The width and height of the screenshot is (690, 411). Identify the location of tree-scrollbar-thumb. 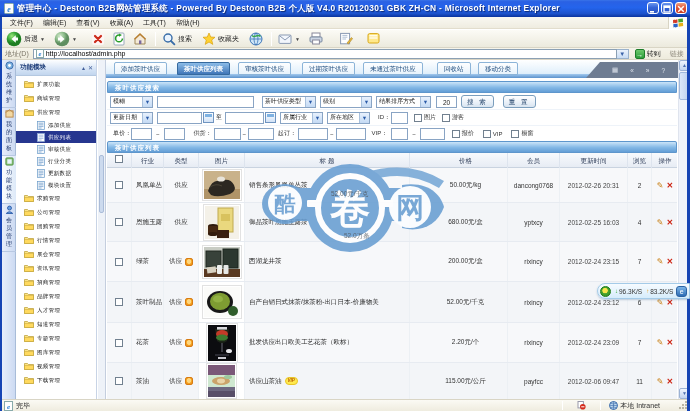
(102, 184).